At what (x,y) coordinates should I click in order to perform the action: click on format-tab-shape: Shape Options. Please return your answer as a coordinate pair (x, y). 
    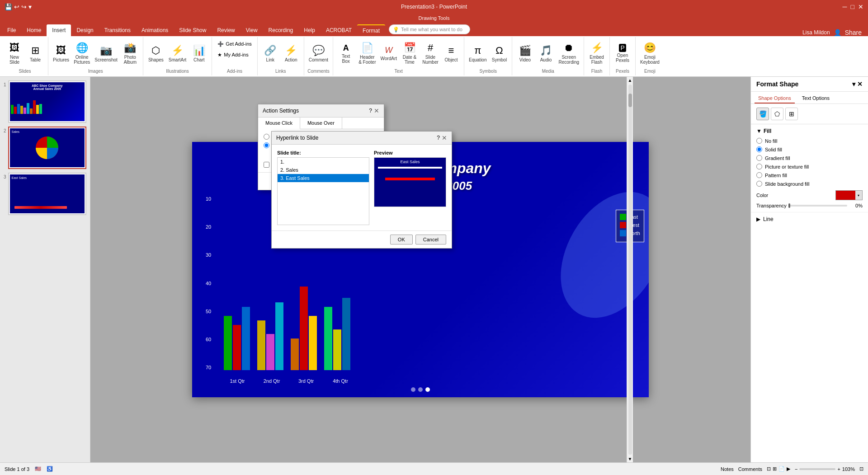
    Looking at the image, I should click on (775, 99).